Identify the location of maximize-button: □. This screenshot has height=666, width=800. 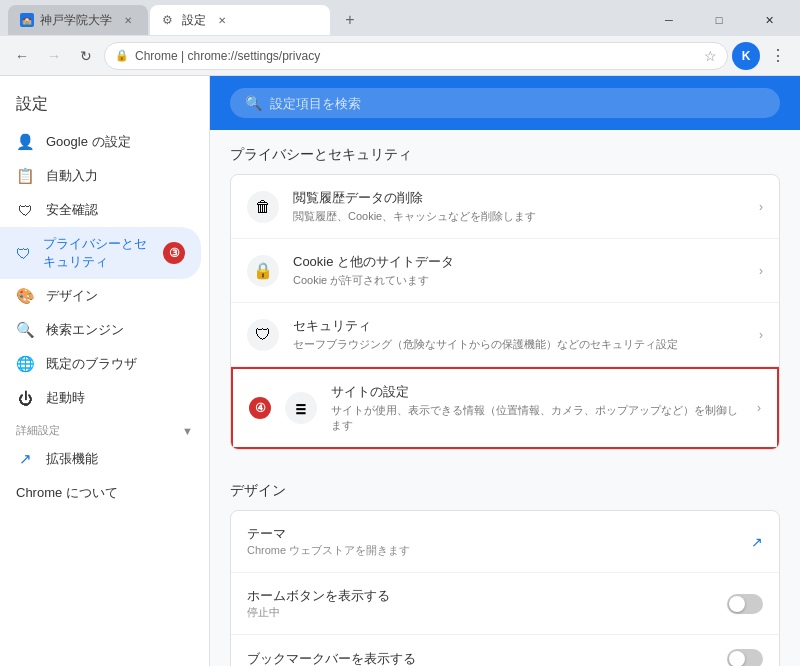
(719, 20).